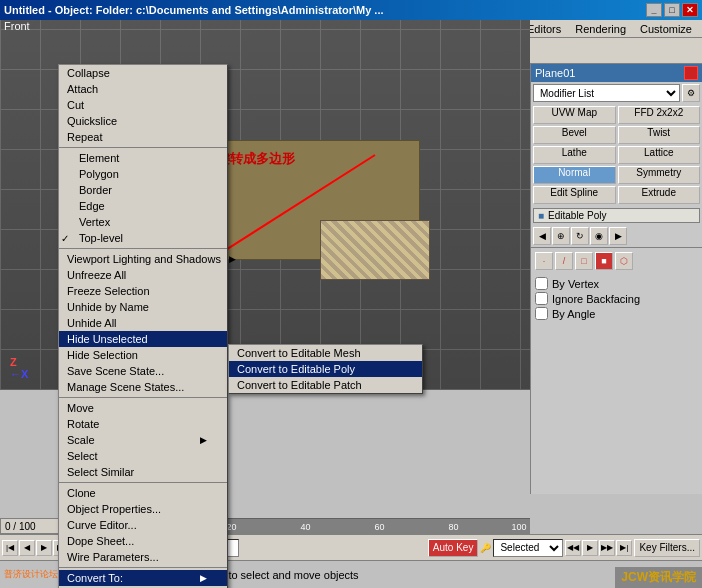 The image size is (702, 588). What do you see at coordinates (380, 527) in the screenshot?
I see `ruler-mark-60: 60` at bounding box center [380, 527].